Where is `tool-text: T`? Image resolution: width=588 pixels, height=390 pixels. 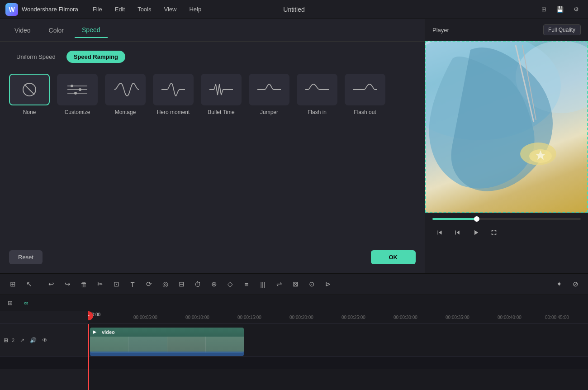
tool-text: T is located at coordinates (133, 284).